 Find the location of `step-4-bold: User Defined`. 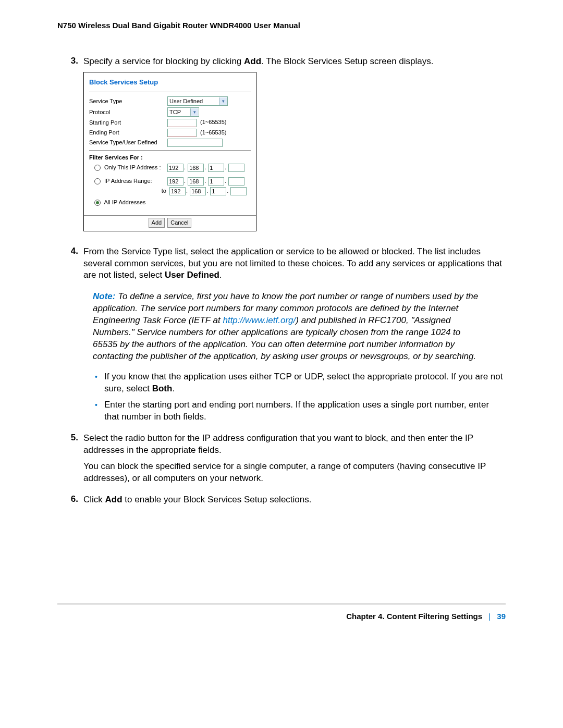

step-4-bold: User Defined is located at coordinates (192, 275).